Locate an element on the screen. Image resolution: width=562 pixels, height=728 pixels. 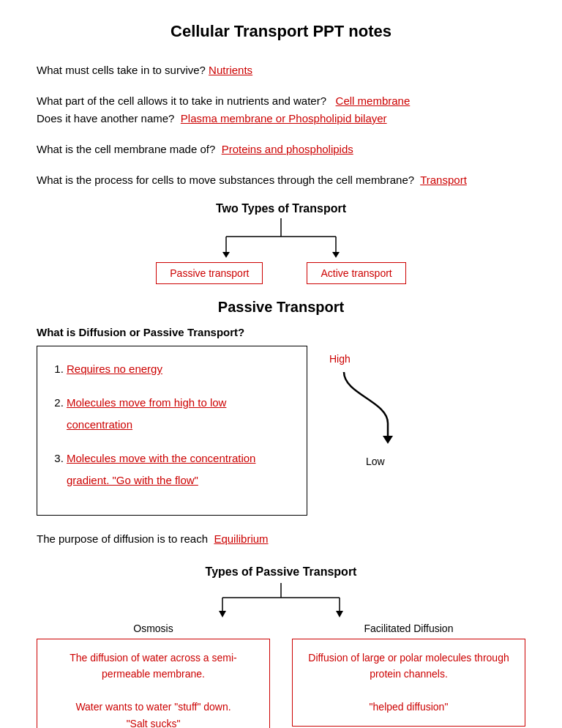
question-4-text: What is the process for cells to move su… is located at coordinates (225, 180).